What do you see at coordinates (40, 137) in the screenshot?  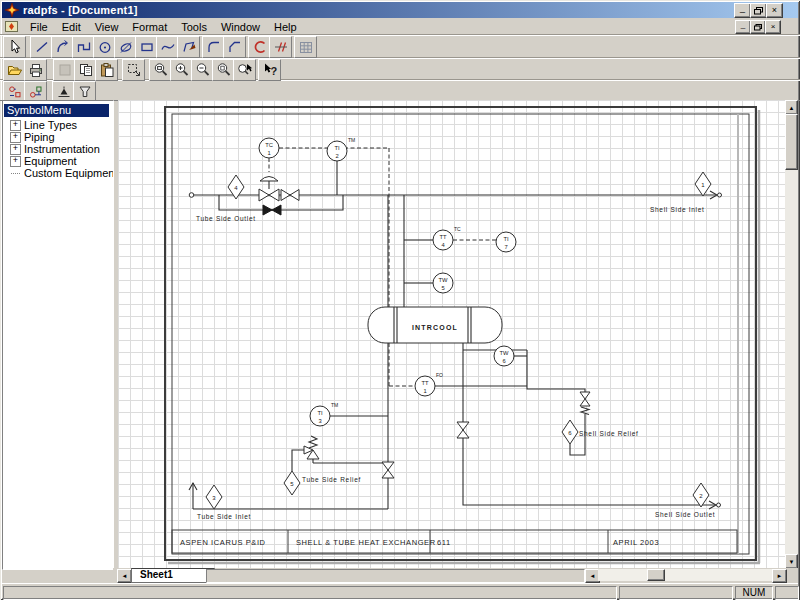 I see `sidebar-item-piping: Piping` at bounding box center [40, 137].